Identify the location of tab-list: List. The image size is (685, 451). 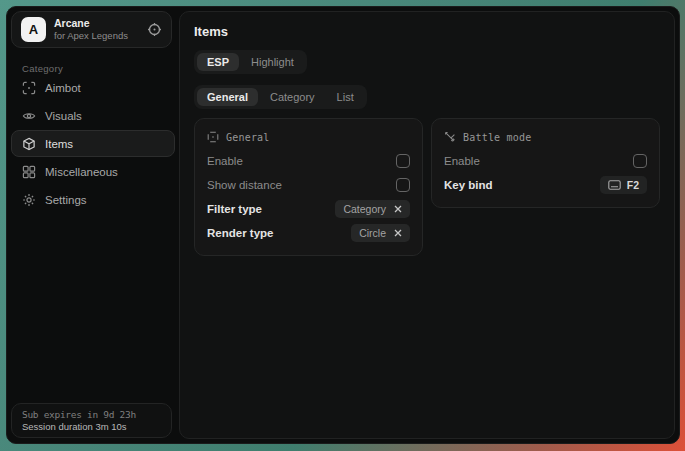
(346, 97).